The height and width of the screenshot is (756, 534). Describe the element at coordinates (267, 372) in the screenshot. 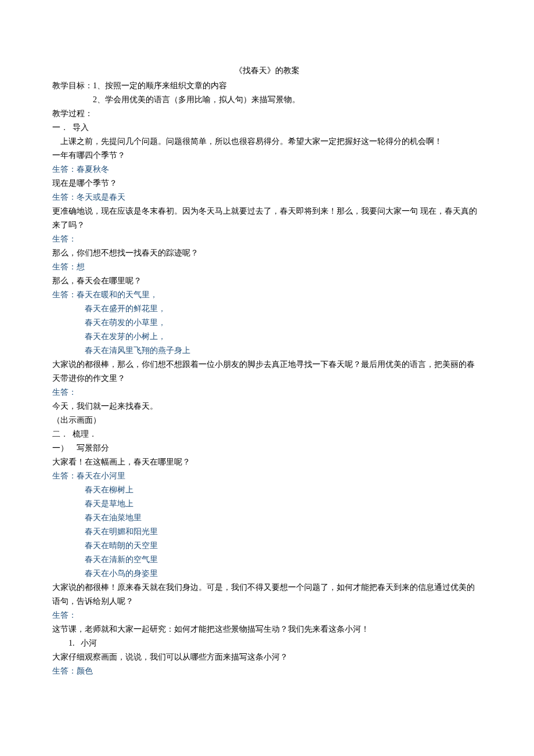

I see `text-line: 大家说的都很棒，那么，你们想不想跟着一位小朋友的脚步去真正地寻找一下春天呢？最后…` at that location.